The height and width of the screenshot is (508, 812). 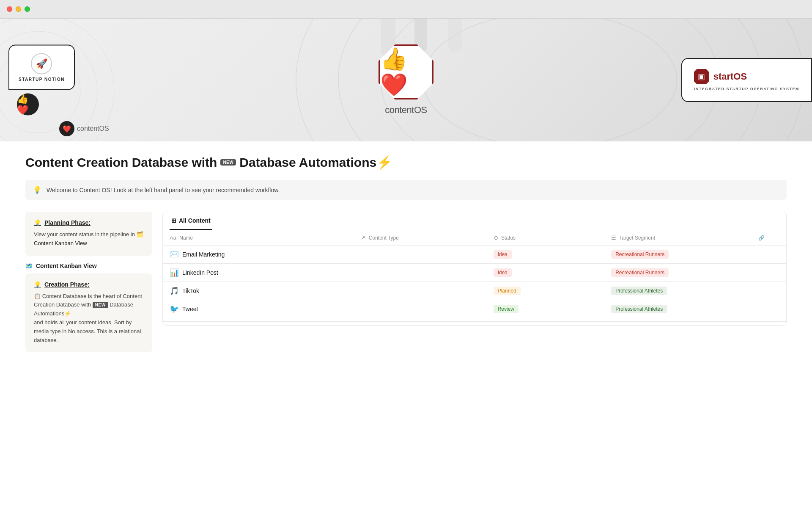 I want to click on segment-badge-2: Professional Athletes, so click(x=639, y=291).